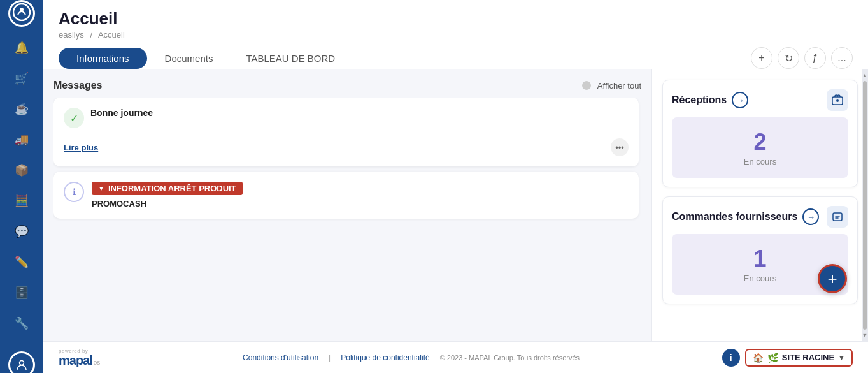 This screenshot has height=373, width=868. What do you see at coordinates (75, 360) in the screenshot?
I see `mapal-text: mapal` at bounding box center [75, 360].